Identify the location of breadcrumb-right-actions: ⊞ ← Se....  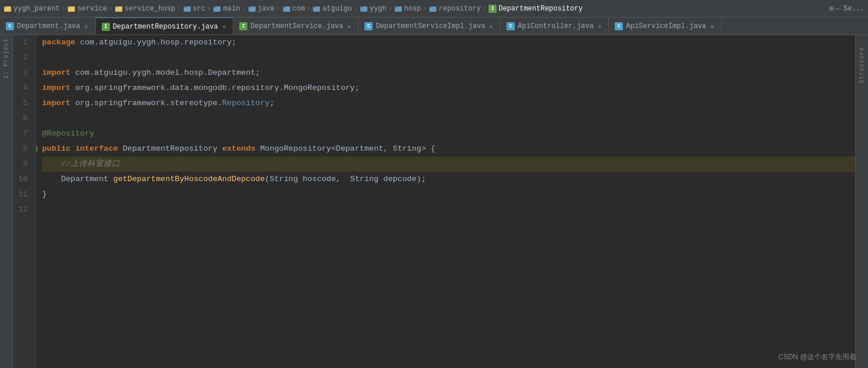
(847, 8).